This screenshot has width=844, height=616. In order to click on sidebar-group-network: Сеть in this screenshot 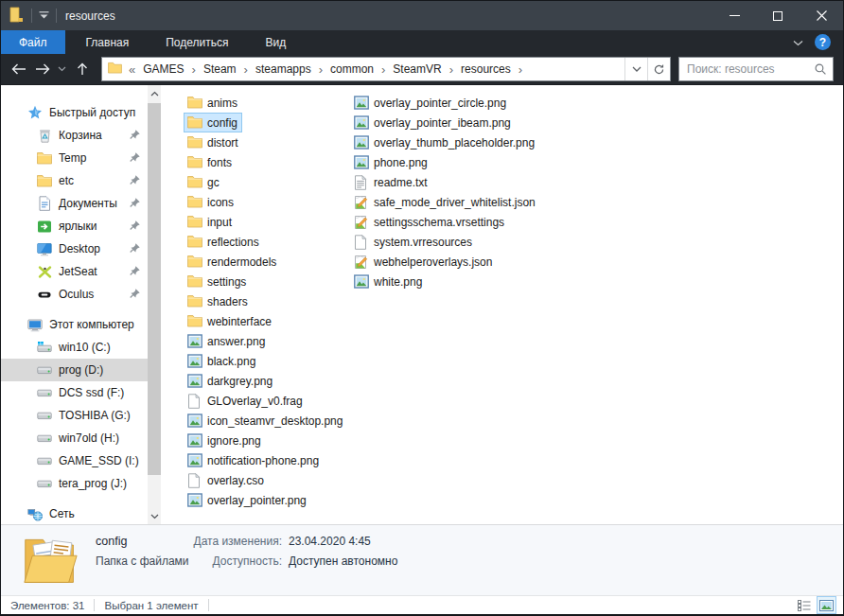, I will do `click(74, 513)`.